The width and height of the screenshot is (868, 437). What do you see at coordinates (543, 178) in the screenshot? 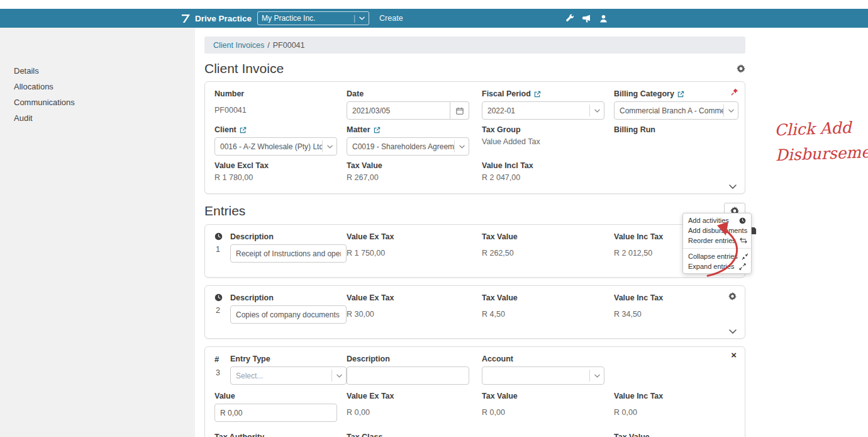
I see `value-incl-tax-value: R 2 047,00` at bounding box center [543, 178].